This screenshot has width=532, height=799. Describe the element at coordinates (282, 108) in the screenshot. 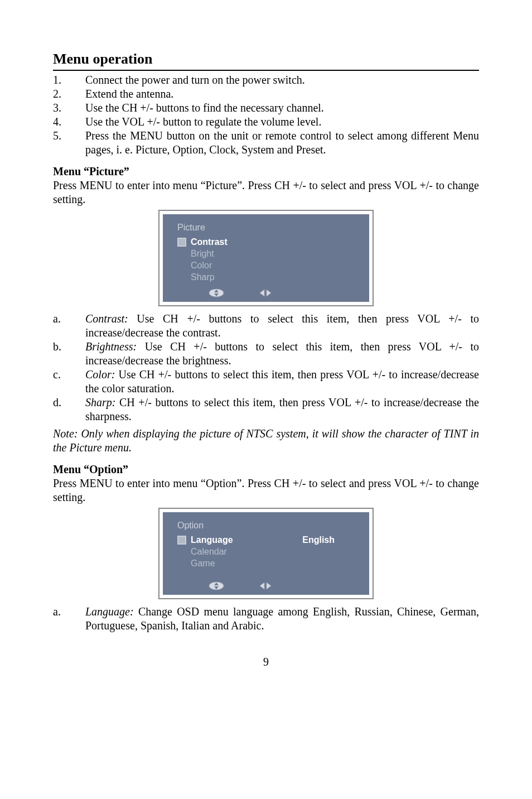

I see `step-text: Use the CH +/- buttons to find the neces…` at that location.